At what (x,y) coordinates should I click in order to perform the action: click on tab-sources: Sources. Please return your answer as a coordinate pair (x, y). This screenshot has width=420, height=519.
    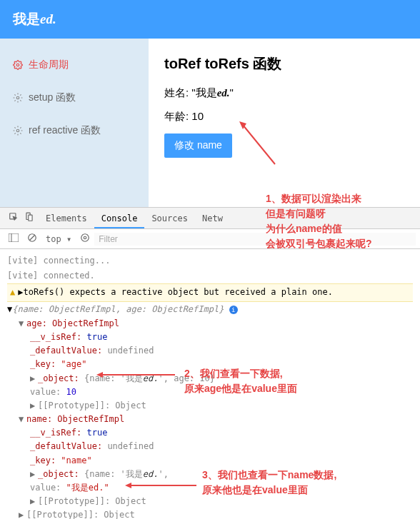
    Looking at the image, I should click on (170, 218).